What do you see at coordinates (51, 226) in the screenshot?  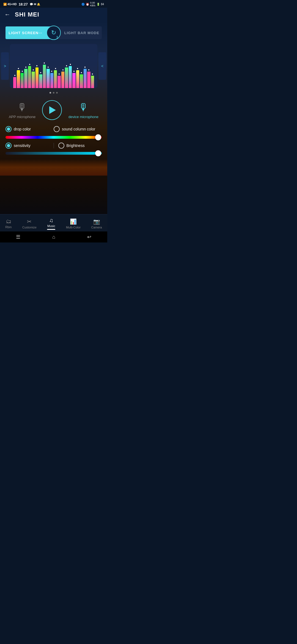 I see `music-label: Music` at bounding box center [51, 226].